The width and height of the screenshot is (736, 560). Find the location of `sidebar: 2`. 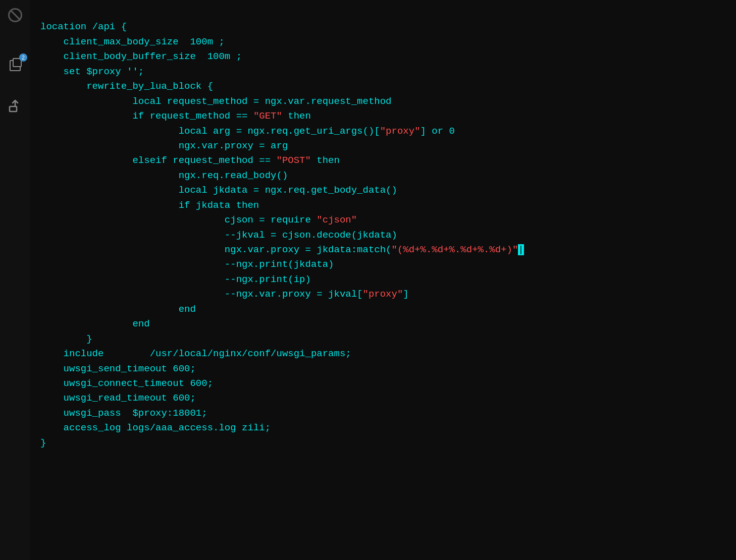

sidebar: 2 is located at coordinates (15, 280).